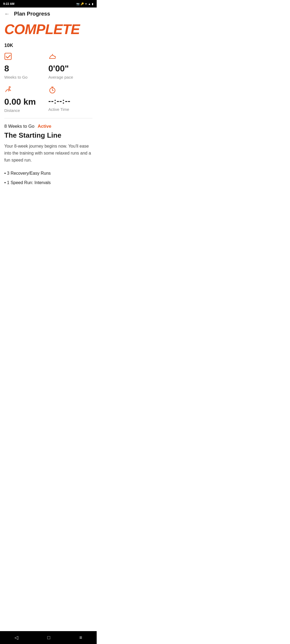 This screenshot has height=644, width=290. I want to click on active-time-label: Active Time, so click(70, 109).